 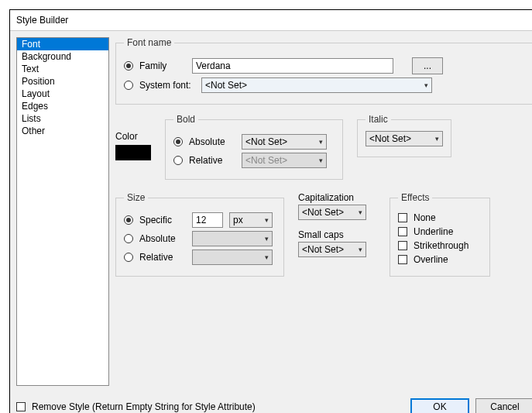 I want to click on size-absolute-label: Absolute, so click(x=163, y=239).